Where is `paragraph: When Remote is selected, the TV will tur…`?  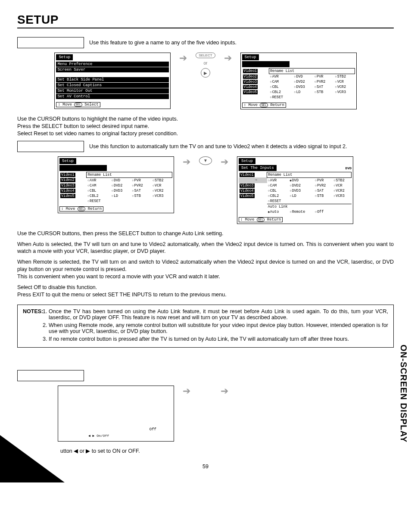 paragraph: When Remote is selected, the TV will tur… is located at coordinates (206, 266).